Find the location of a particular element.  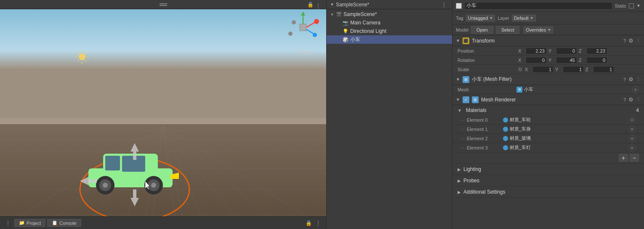

console-icon: 📋 is located at coordinates (55, 223).